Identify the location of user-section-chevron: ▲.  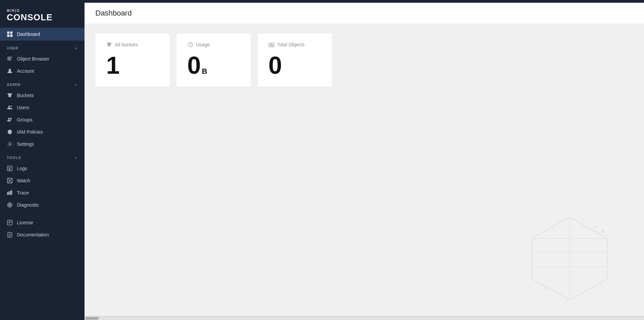
(76, 48).